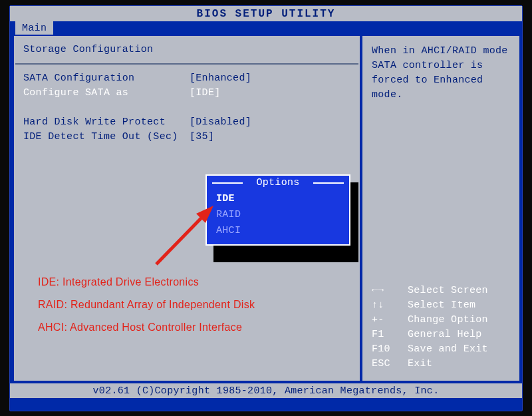  I want to click on key-desc: Select Item, so click(442, 306).